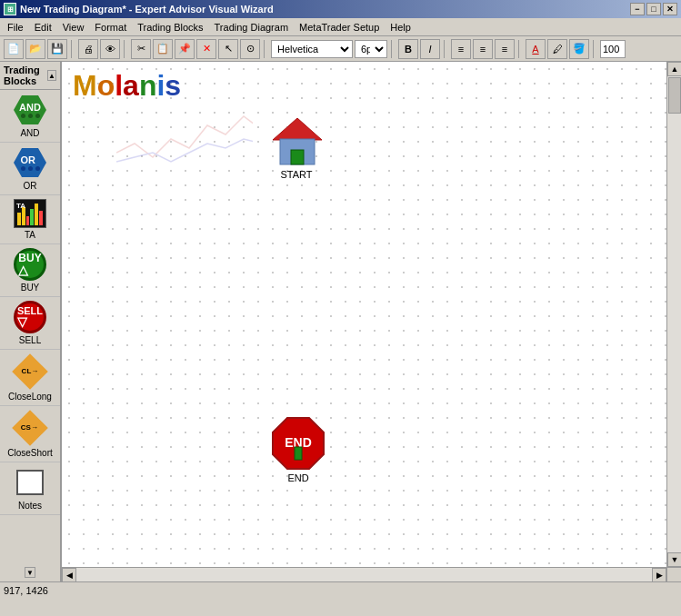 The width and height of the screenshot is (681, 616). What do you see at coordinates (340, 590) in the screenshot?
I see `status-bar: 917, 1426` at bounding box center [340, 590].